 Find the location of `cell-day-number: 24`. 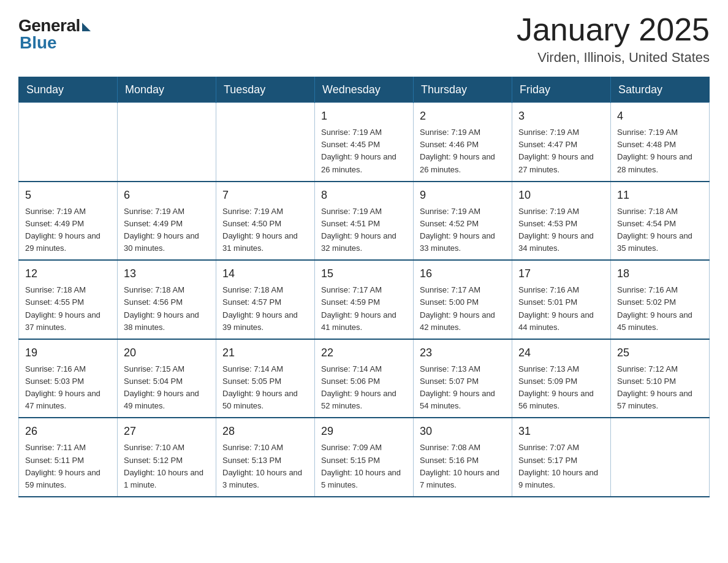

cell-day-number: 24 is located at coordinates (561, 353).